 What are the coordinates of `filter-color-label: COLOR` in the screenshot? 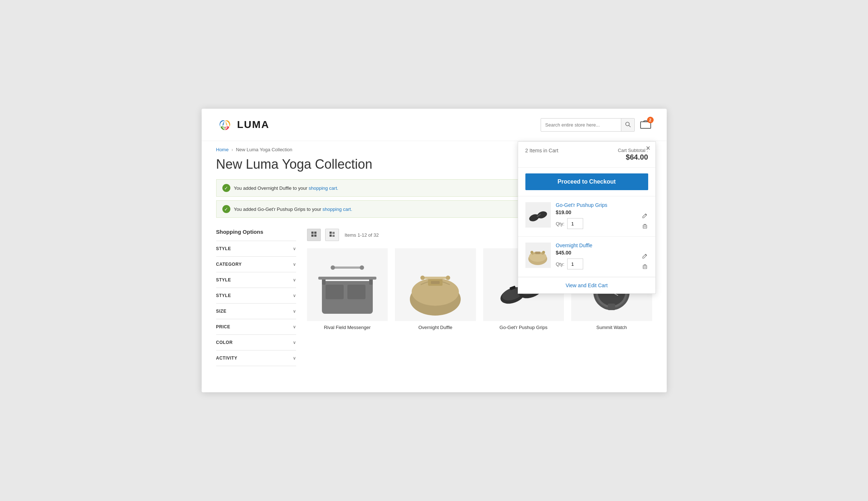 It's located at (225, 342).